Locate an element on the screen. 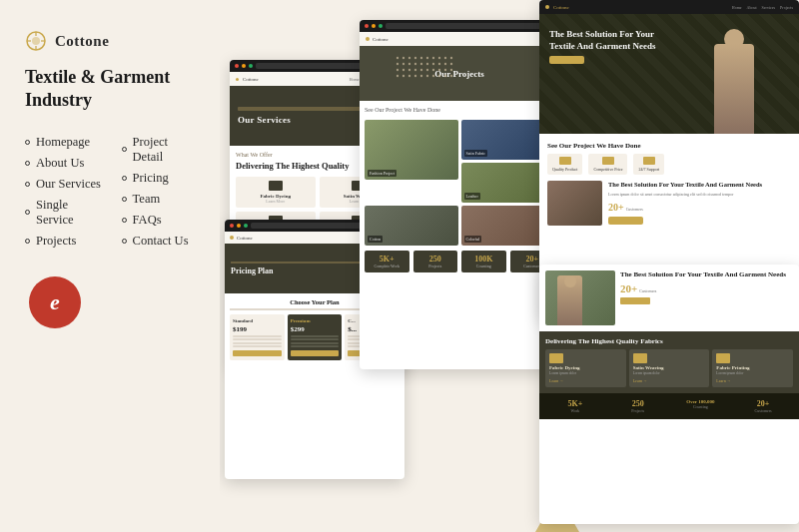  logo-text: Cottone is located at coordinates (82, 42).